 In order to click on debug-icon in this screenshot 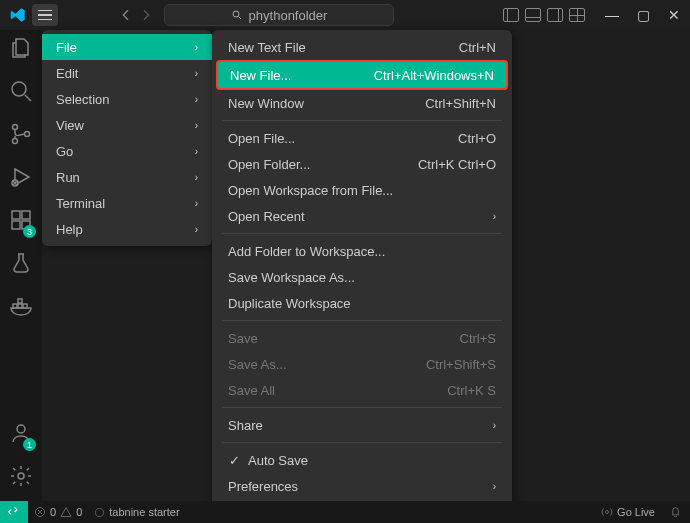, I will do `click(21, 177)`.